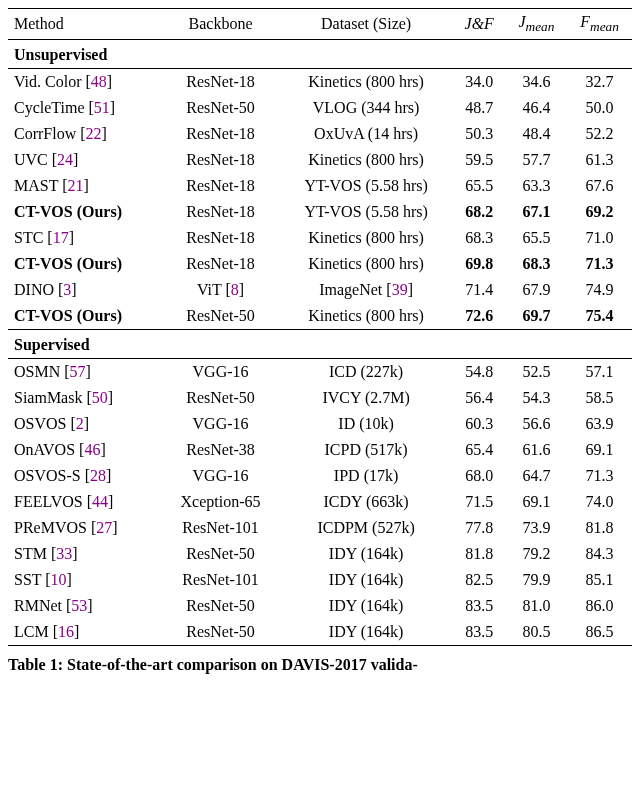 The height and width of the screenshot is (806, 640). What do you see at coordinates (480, 424) in the screenshot?
I see `jf-cell: 60.3` at bounding box center [480, 424].